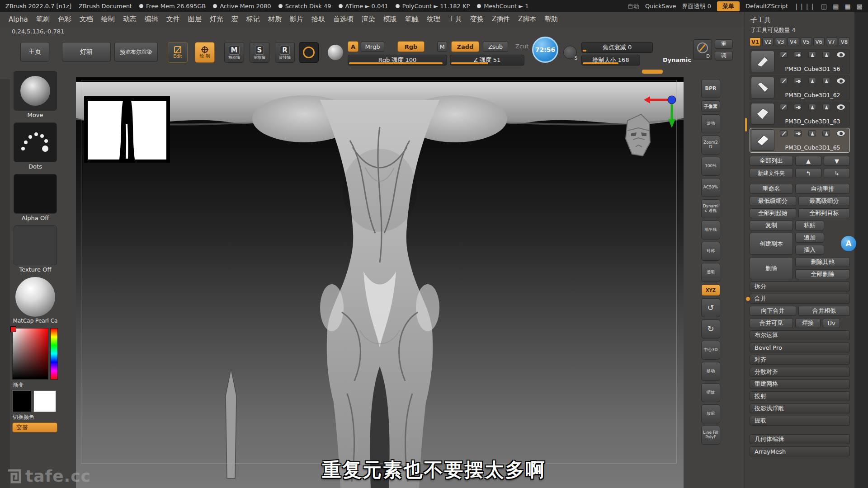 The width and height of the screenshot is (868, 488). Describe the element at coordinates (773, 311) in the screenshot. I see `merge-down-button: 向下合并` at that location.